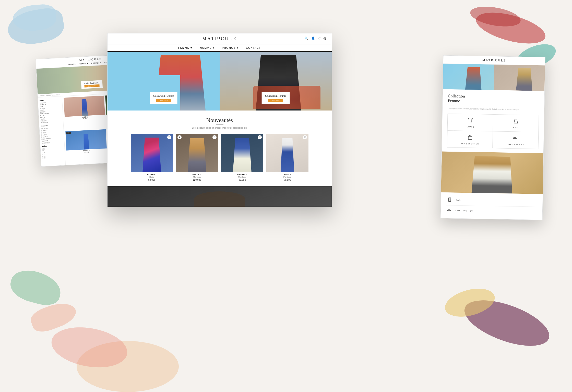 The image size is (572, 392). Describe the element at coordinates (197, 177) in the screenshot. I see `prod-cat-veste-c: Manteau` at that location.